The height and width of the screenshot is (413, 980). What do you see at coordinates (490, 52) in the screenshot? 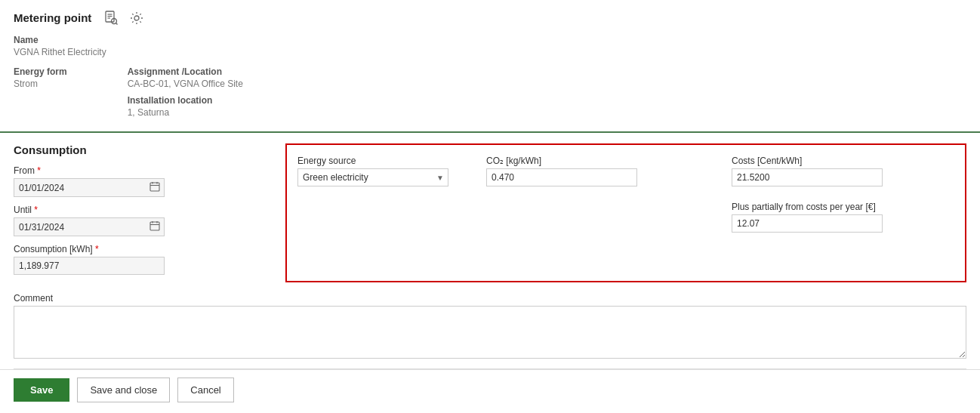
I see `name-value: VGNA Rithet Electricity` at bounding box center [490, 52].